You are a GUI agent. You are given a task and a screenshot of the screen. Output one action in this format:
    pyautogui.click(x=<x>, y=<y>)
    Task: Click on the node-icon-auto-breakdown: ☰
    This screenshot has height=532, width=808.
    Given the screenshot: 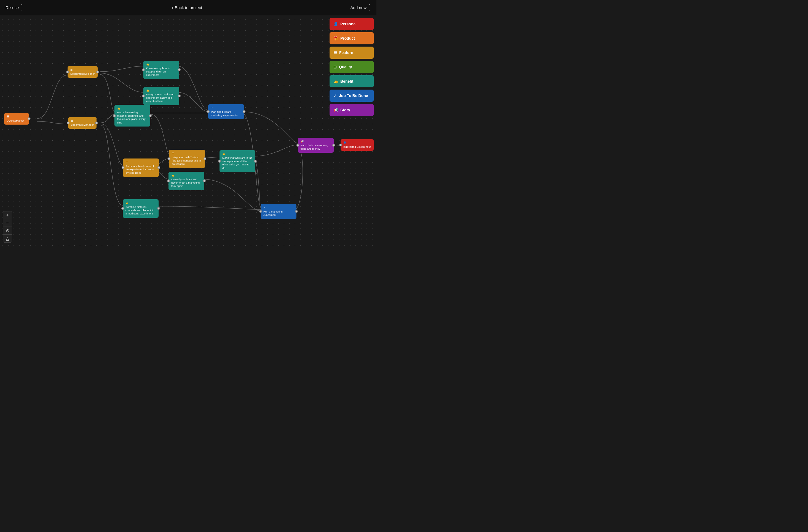 What is the action you would take?
    pyautogui.click(x=127, y=162)
    